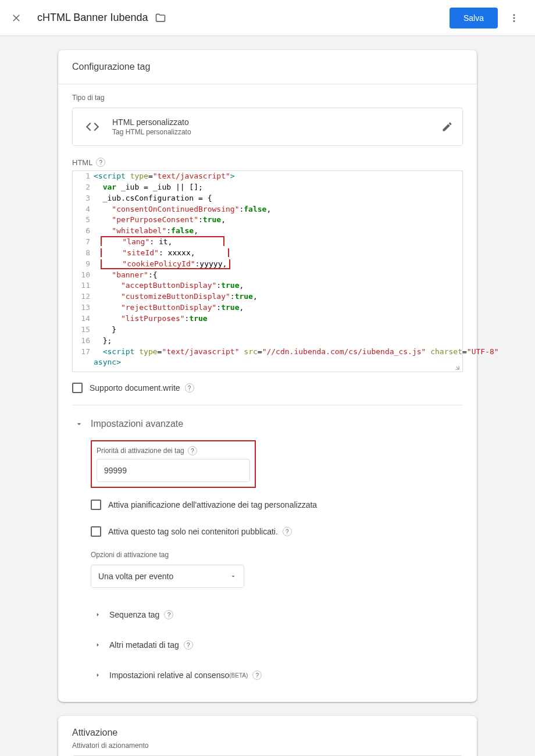 The height and width of the screenshot is (756, 535). I want to click on folder-icon, so click(160, 18).